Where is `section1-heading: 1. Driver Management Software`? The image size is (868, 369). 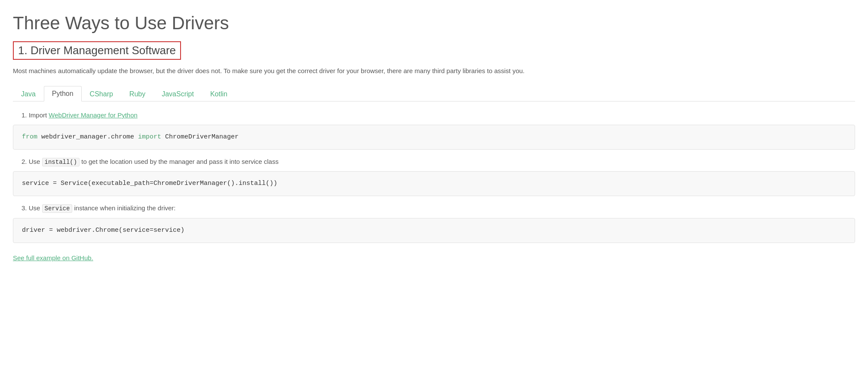 section1-heading: 1. Driver Management Software is located at coordinates (97, 51).